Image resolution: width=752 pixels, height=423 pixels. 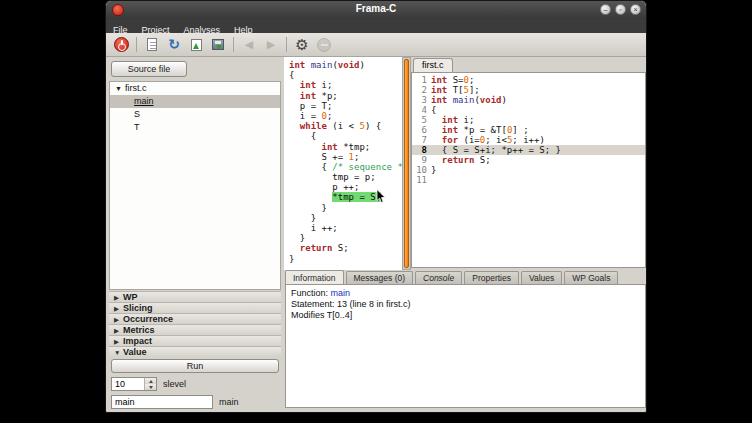 What do you see at coordinates (195, 366) in the screenshot?
I see `run-button: Run` at bounding box center [195, 366].